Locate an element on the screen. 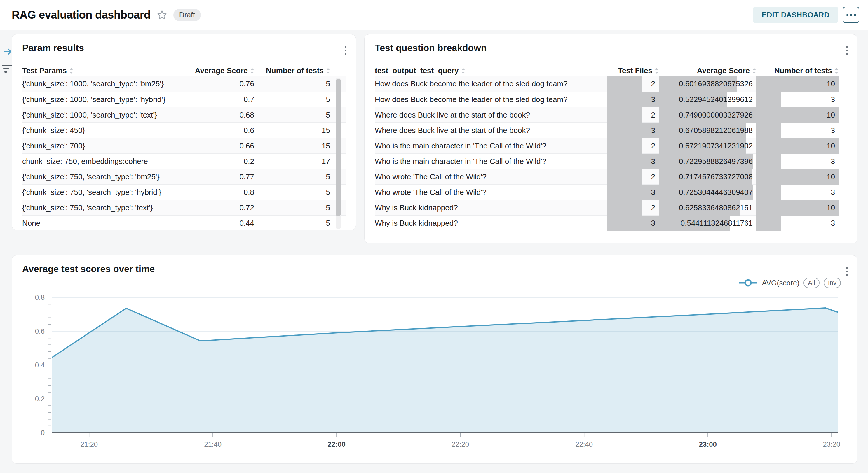 The width and height of the screenshot is (868, 473). ellipsis-icon is located at coordinates (847, 15).